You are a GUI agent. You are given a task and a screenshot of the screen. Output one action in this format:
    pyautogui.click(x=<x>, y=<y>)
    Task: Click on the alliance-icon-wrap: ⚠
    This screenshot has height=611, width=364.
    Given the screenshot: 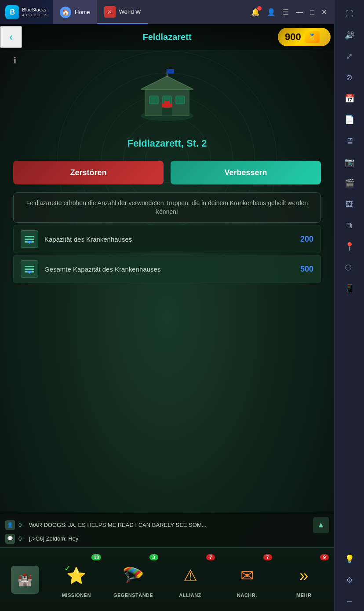 What is the action you would take?
    pyautogui.click(x=190, y=576)
    